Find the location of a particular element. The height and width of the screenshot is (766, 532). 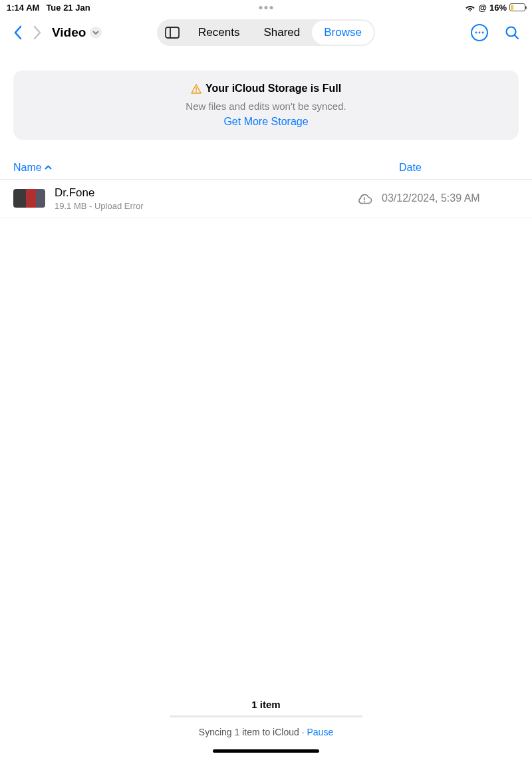

status-date: Tue 21 Jan is located at coordinates (68, 8).